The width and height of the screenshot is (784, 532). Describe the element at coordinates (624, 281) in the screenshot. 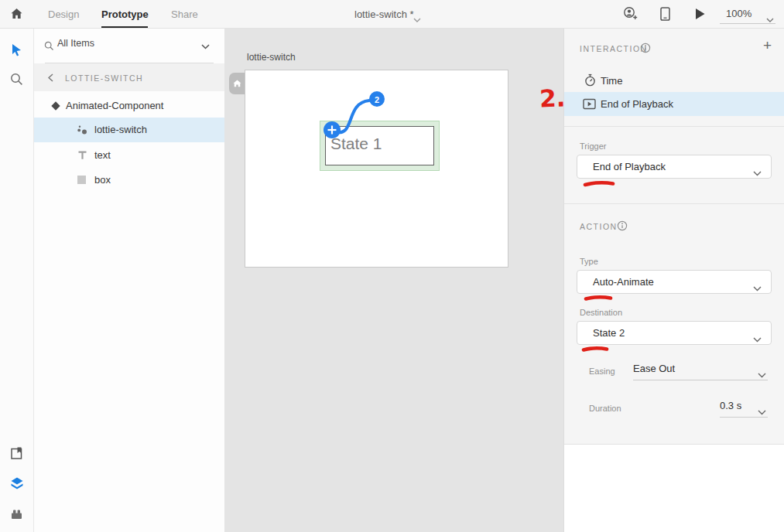

I see `type-dropdown-value: Auto-Animate` at that location.